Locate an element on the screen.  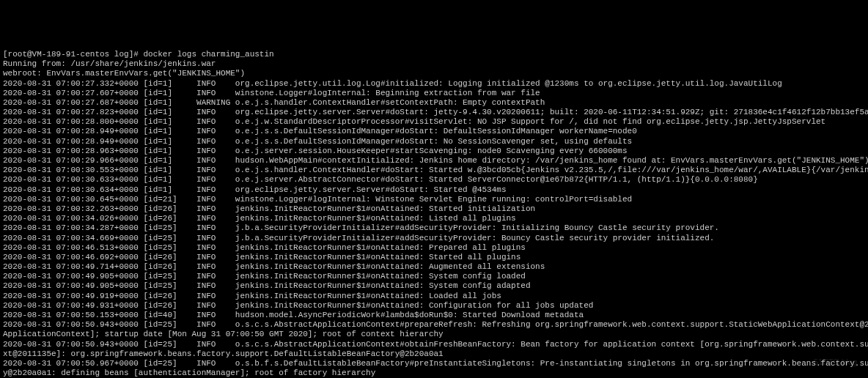
log-line: 2020-08-31 07:00:27.687+0000 [id=1] WARN… is located at coordinates (434, 103).